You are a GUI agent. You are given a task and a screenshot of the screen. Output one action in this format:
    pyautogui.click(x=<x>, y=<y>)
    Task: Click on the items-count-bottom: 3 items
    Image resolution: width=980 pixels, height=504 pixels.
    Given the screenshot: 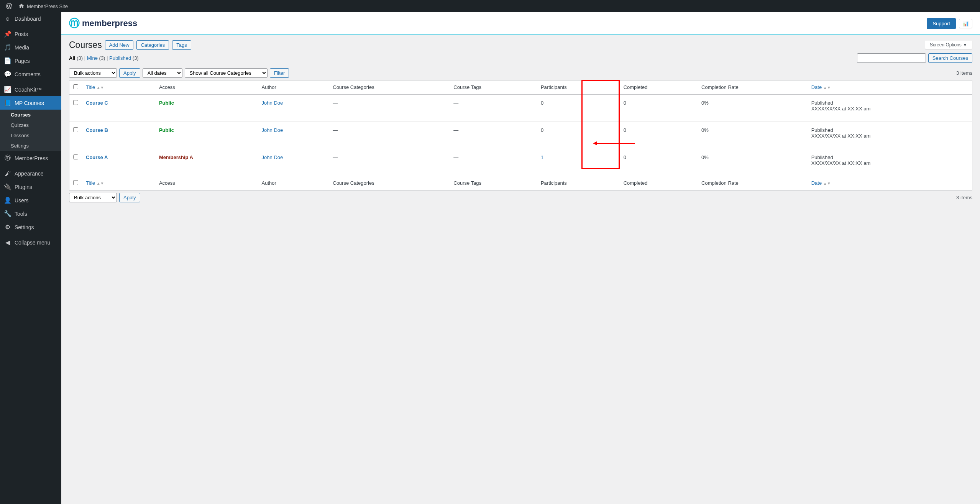 What is the action you would take?
    pyautogui.click(x=964, y=198)
    